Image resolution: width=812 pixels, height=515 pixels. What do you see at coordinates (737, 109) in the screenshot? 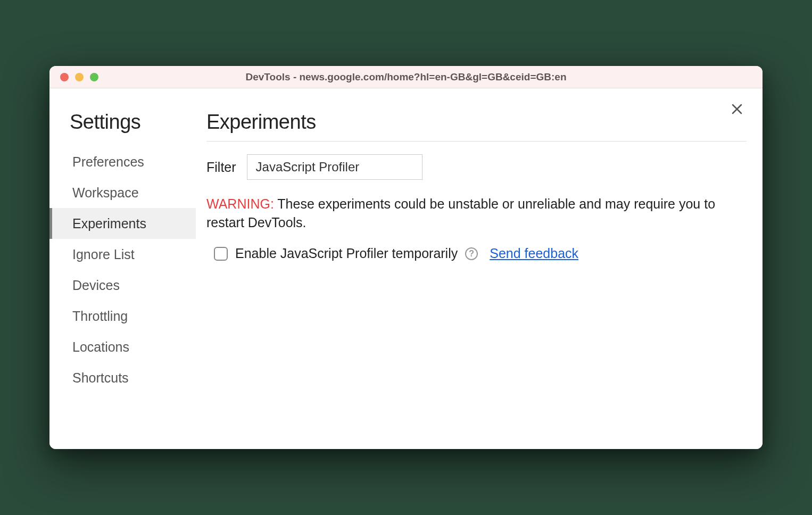
I see `close-button` at bounding box center [737, 109].